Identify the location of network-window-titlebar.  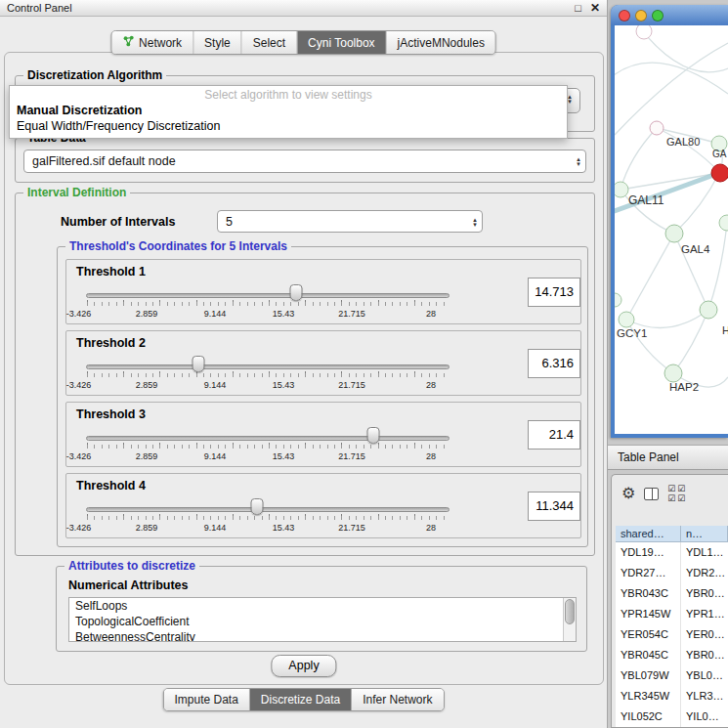
(669, 16).